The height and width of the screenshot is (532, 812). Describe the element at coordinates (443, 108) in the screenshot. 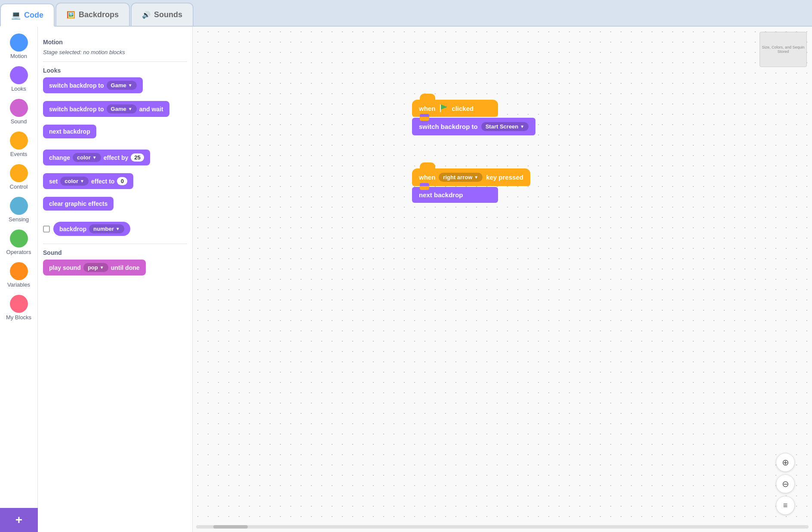

I see `flag-icon` at that location.